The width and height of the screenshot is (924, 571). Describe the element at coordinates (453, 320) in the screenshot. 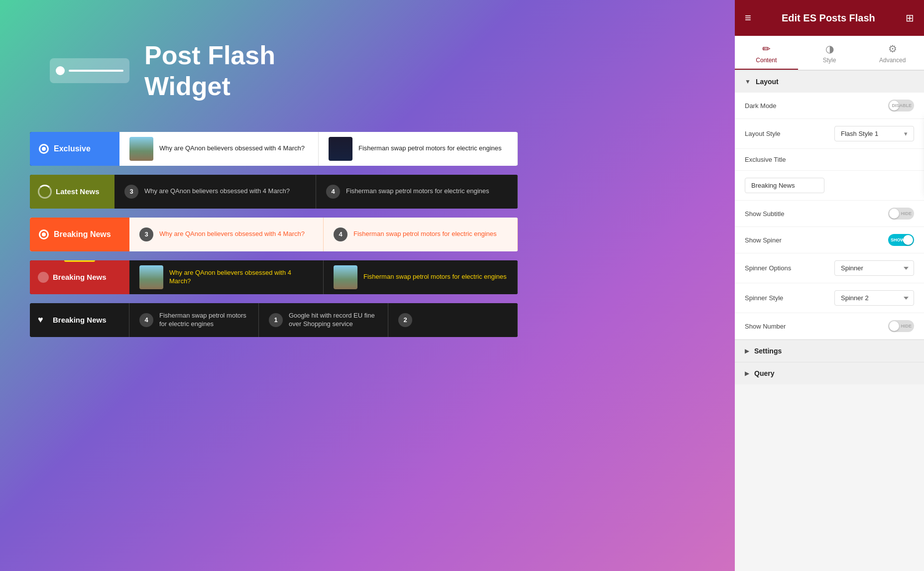

I see `bar5-news-item-3: 2` at that location.